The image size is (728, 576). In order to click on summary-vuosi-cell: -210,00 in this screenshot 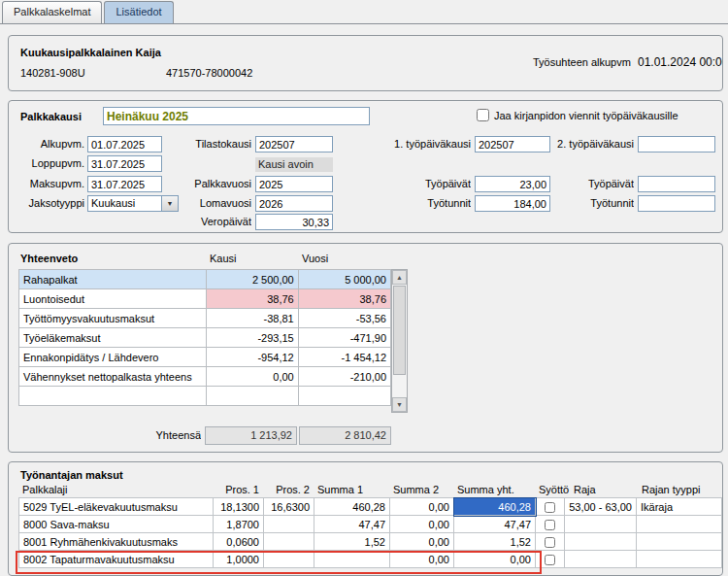, I will do `click(344, 377)`.